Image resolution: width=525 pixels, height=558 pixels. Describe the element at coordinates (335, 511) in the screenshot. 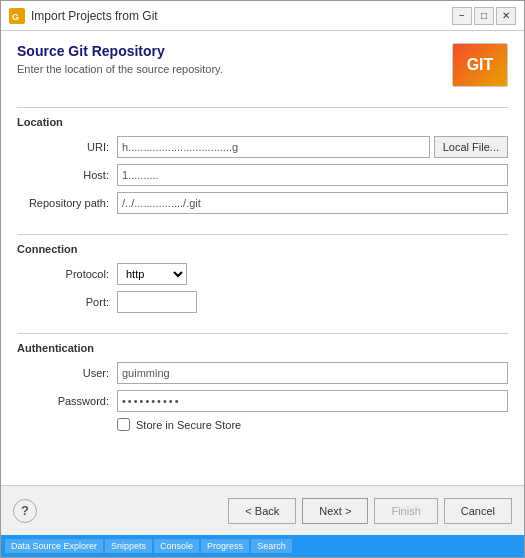

I see `next-button: Next >` at that location.